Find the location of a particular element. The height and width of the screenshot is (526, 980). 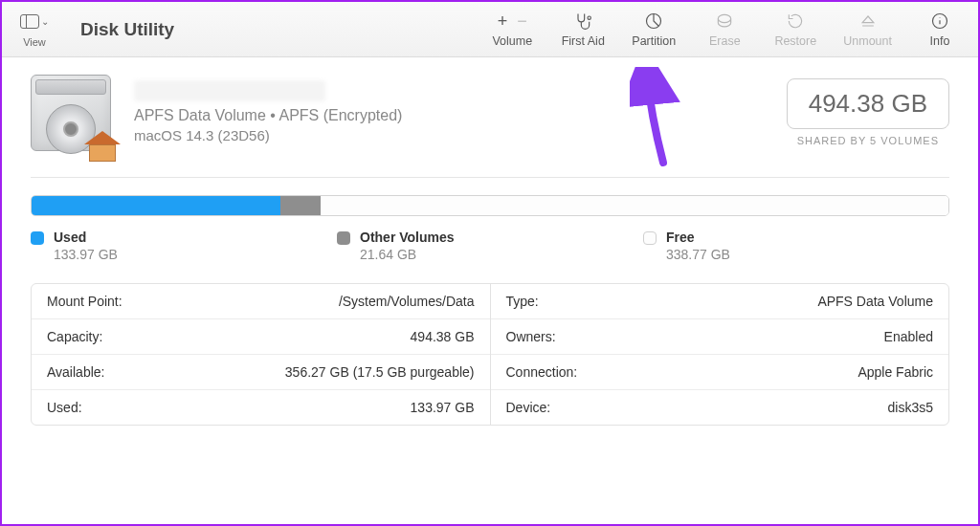

detail-row: Available:356.27 GB (17.5 GB purgeable) is located at coordinates (260, 373).